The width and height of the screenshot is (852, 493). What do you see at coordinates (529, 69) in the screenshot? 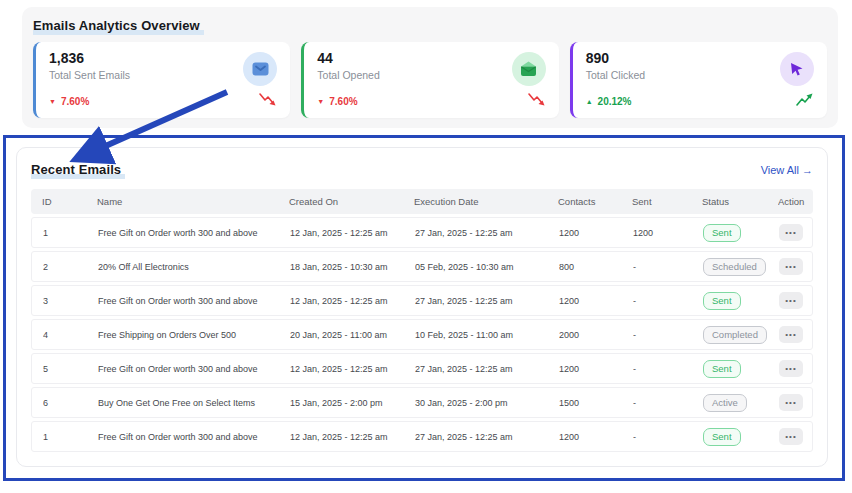
I see `envelope-open-icon` at bounding box center [529, 69].